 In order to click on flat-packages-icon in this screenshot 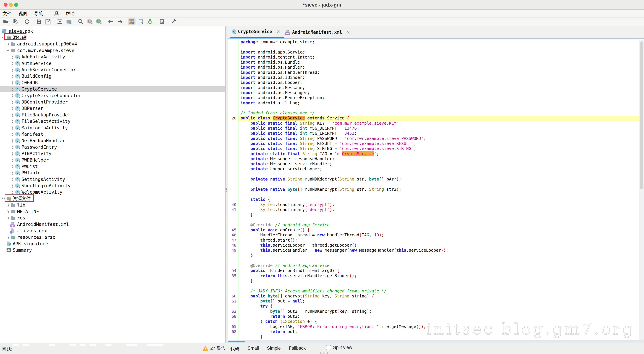, I will do `click(69, 22)`.